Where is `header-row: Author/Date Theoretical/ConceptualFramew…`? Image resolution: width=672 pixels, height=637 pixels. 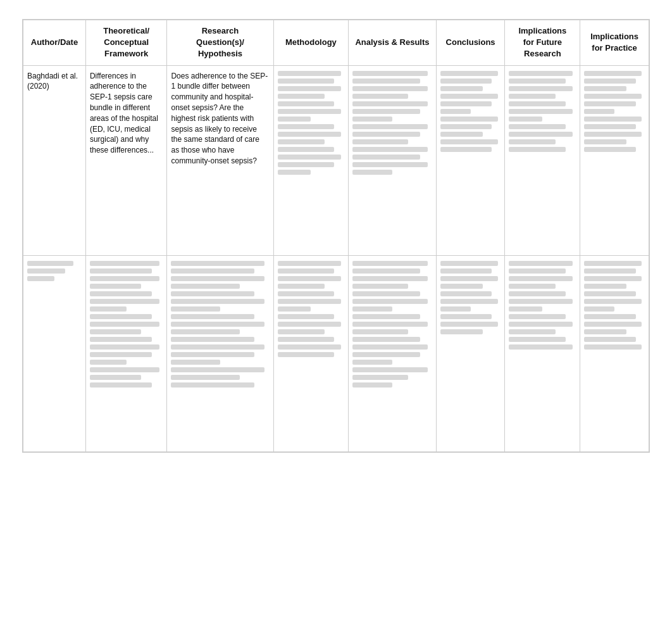 header-row: Author/Date Theoretical/ConceptualFramew… is located at coordinates (337, 43).